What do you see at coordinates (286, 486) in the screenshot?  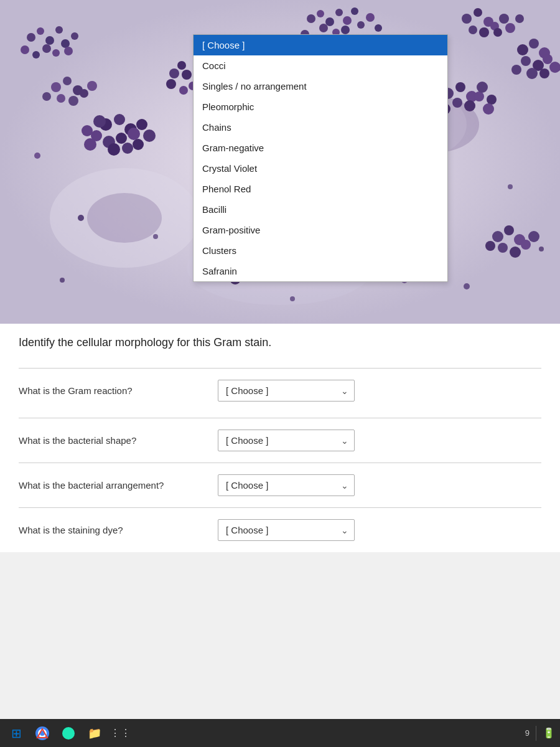 I see `bacterial-arrangement-select: [ Choose ]` at bounding box center [286, 486].